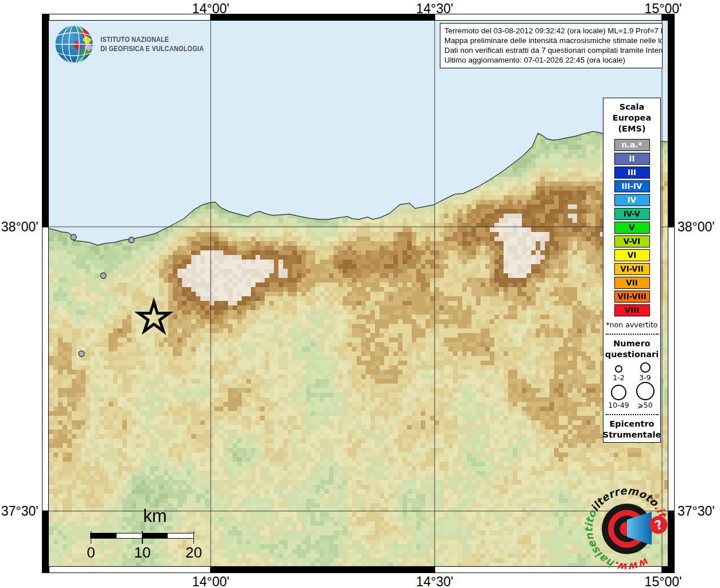  What do you see at coordinates (632, 283) in the screenshot?
I see `intensity-chip-VII: VII` at bounding box center [632, 283].